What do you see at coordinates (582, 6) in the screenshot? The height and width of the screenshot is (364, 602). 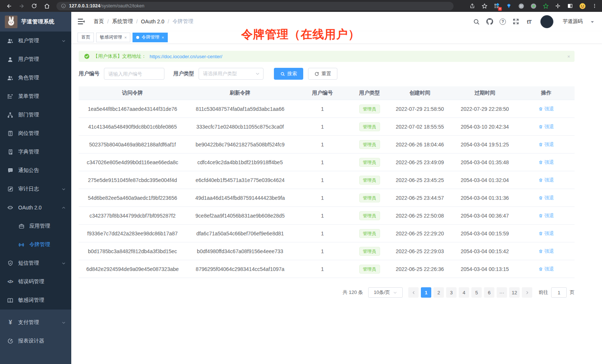 I see `profile-avatar-icon` at bounding box center [582, 6].